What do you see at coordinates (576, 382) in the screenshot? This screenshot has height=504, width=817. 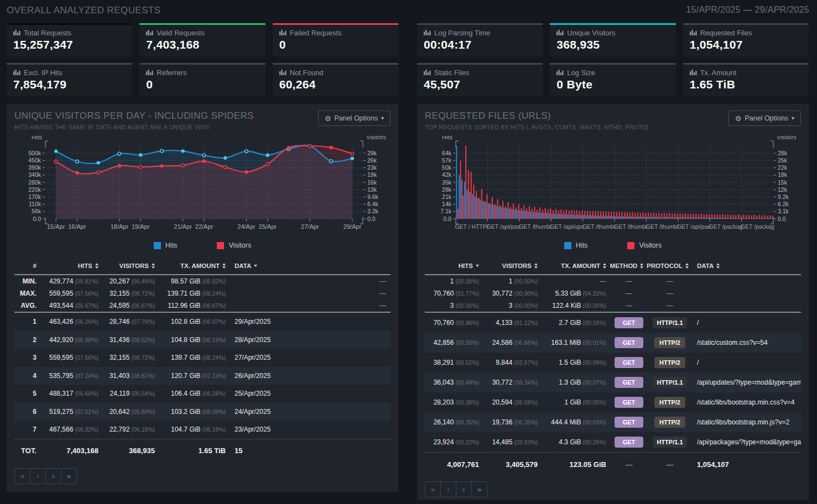 I see `tx-amount-cell: 1.3 GiB(00.07%)` at bounding box center [576, 382].